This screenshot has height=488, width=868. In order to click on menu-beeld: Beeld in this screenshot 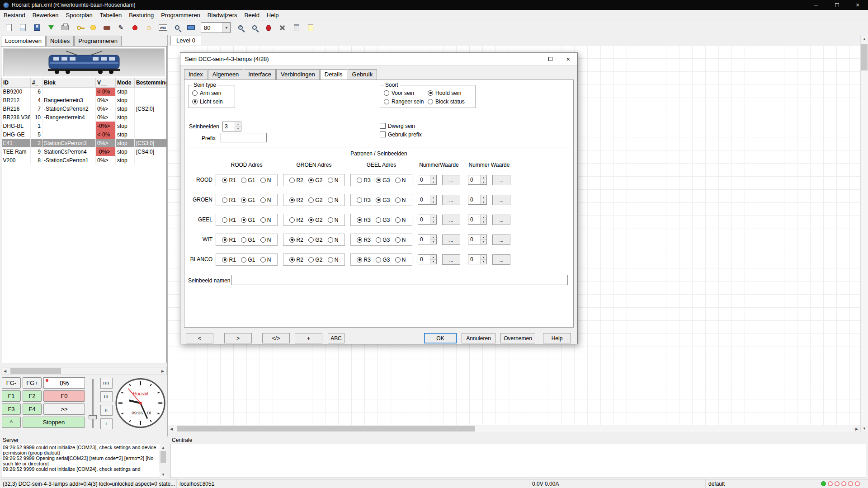, I will do `click(252, 15)`.